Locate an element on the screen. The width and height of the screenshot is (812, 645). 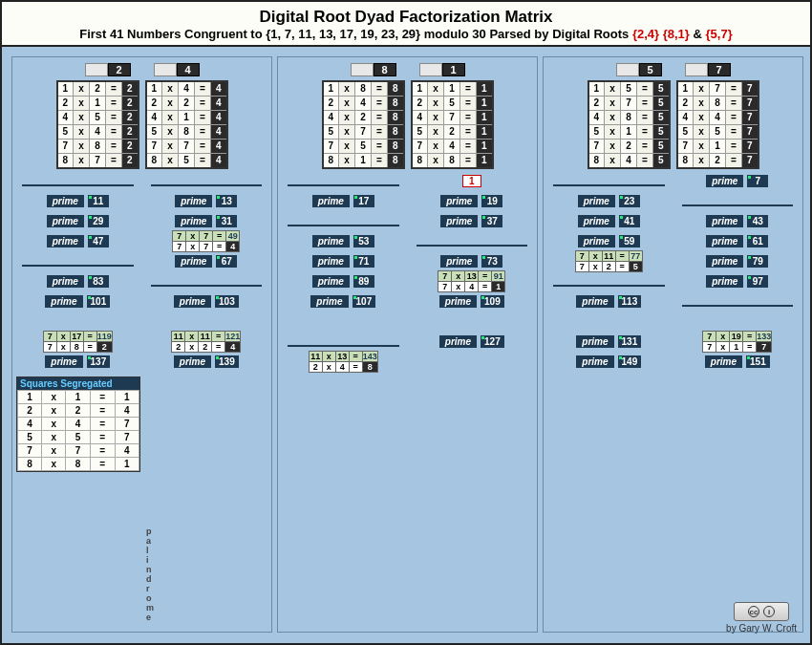
prime-value: 109 is located at coordinates (493, 302).